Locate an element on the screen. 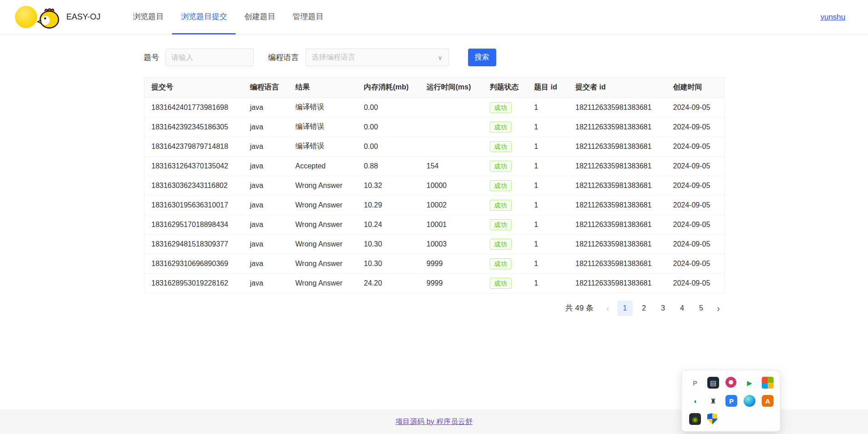 The width and height of the screenshot is (868, 434). gray-p-tool-icon: P is located at coordinates (695, 383).